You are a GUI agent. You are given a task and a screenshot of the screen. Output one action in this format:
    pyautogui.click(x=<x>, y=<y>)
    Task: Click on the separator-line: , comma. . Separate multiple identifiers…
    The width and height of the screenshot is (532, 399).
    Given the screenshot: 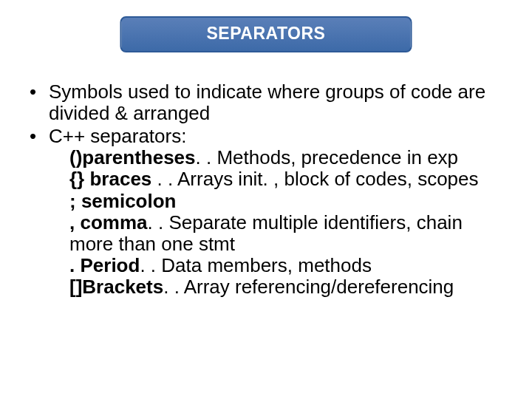 What is the action you would take?
    pyautogui.click(x=286, y=233)
    